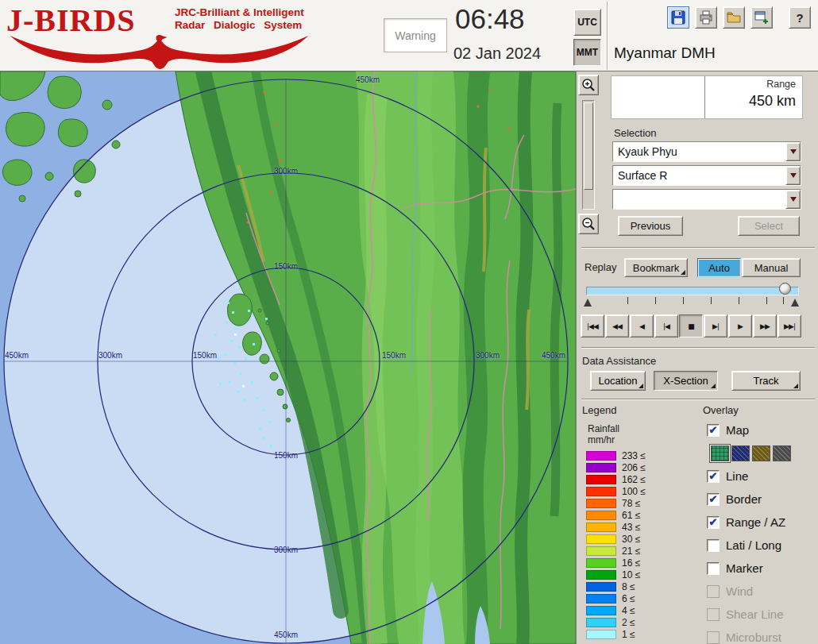  What do you see at coordinates (713, 546) in the screenshot?
I see `checkbox-lati-long` at bounding box center [713, 546].